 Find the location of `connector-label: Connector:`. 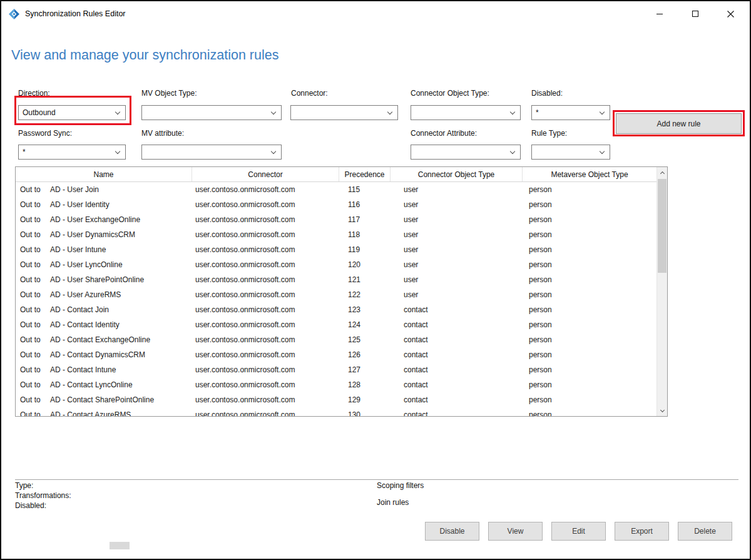

connector-label: Connector: is located at coordinates (309, 93).